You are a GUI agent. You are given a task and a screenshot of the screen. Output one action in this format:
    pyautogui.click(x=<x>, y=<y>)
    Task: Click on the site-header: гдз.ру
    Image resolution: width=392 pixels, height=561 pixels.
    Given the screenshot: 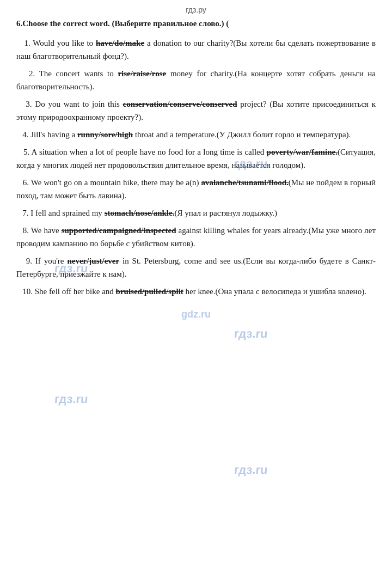 What is the action you would take?
    pyautogui.click(x=196, y=10)
    